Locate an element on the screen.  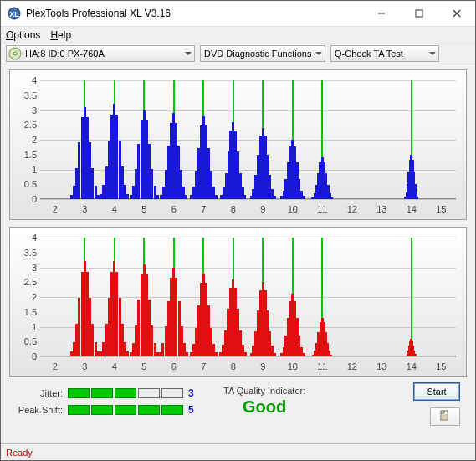
quality-value: Good is located at coordinates (264, 407).